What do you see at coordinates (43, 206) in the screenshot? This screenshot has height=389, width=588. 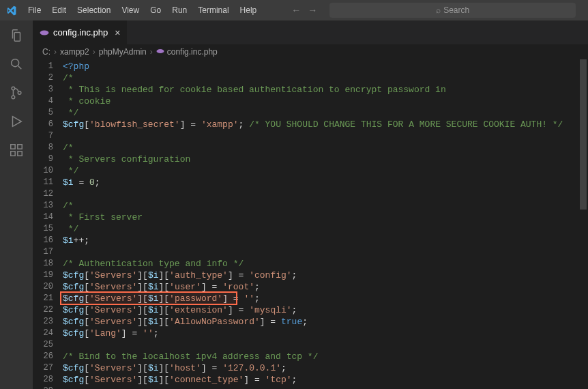 I see `line-number: 13` at bounding box center [43, 206].